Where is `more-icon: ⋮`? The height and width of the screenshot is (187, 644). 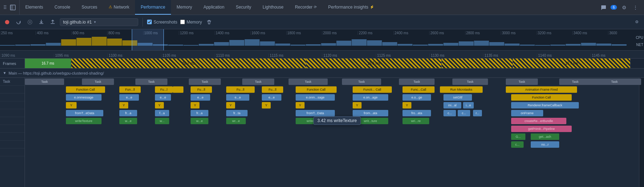 more-icon: ⋮ is located at coordinates (635, 7).